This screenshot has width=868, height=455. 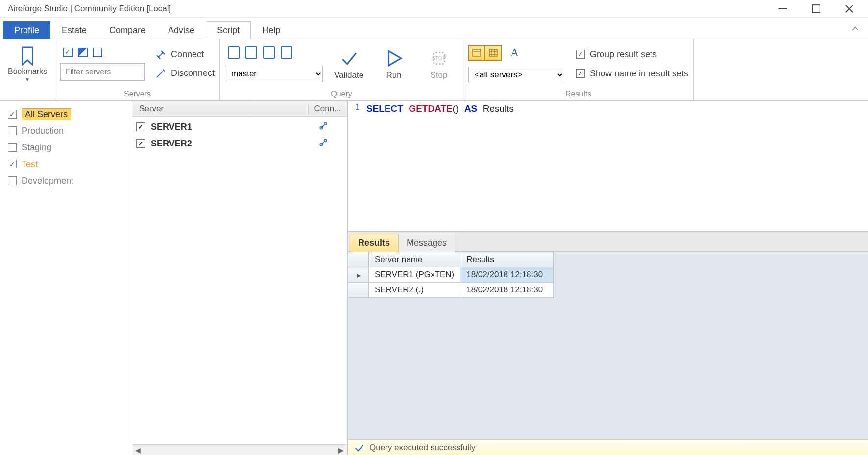 What do you see at coordinates (578, 95) in the screenshot?
I see `results-caption: Results` at bounding box center [578, 95].